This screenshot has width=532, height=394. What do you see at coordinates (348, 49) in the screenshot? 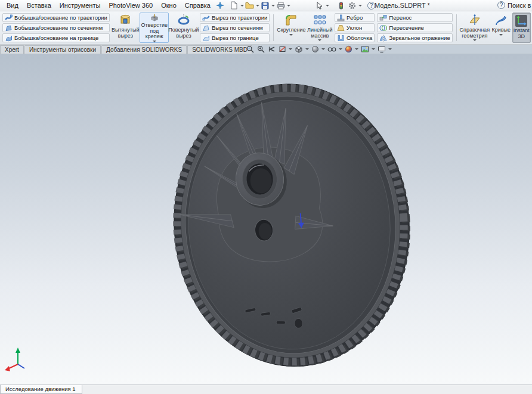
I see `edit-appearance-icon` at bounding box center [348, 49].